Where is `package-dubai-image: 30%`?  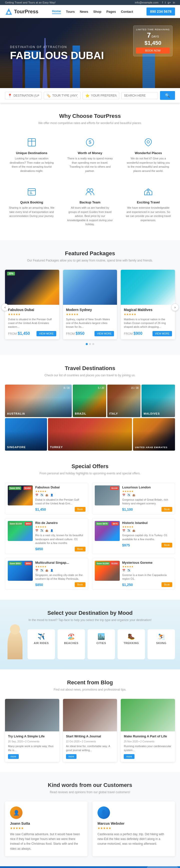
package-dubai-image: 30% is located at coordinates (32, 287).